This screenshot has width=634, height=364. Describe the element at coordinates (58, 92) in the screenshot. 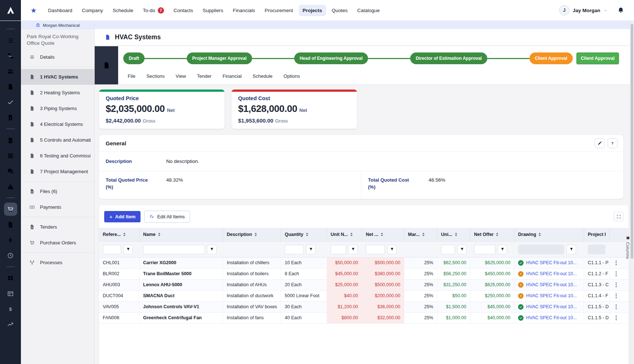

I see `sidebar-item-2-heating-systems: 2 Heating Systems` at that location.